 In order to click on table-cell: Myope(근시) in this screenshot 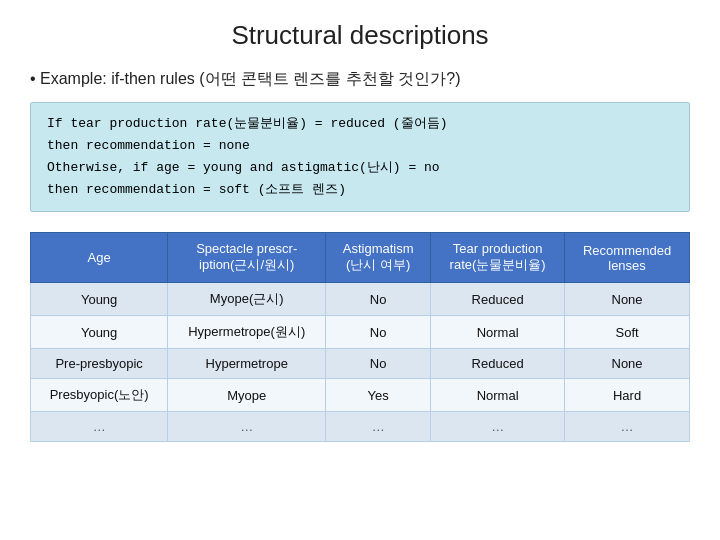, I will do `click(247, 300)`.